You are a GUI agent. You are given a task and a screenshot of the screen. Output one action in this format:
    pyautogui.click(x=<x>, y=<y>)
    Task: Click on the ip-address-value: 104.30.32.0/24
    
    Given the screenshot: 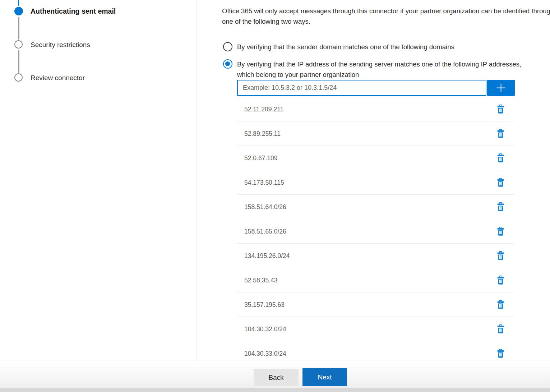 What is the action you would take?
    pyautogui.click(x=265, y=329)
    